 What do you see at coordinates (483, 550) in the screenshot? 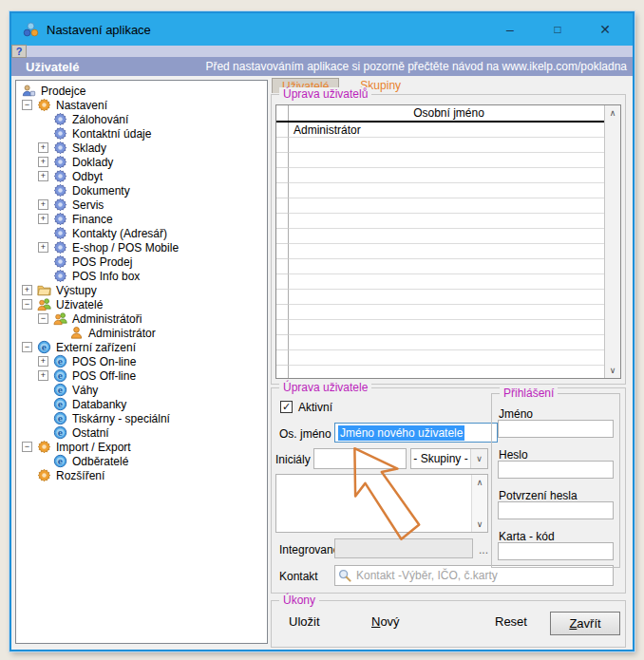
I see `integrated-more-button: ...` at bounding box center [483, 550].